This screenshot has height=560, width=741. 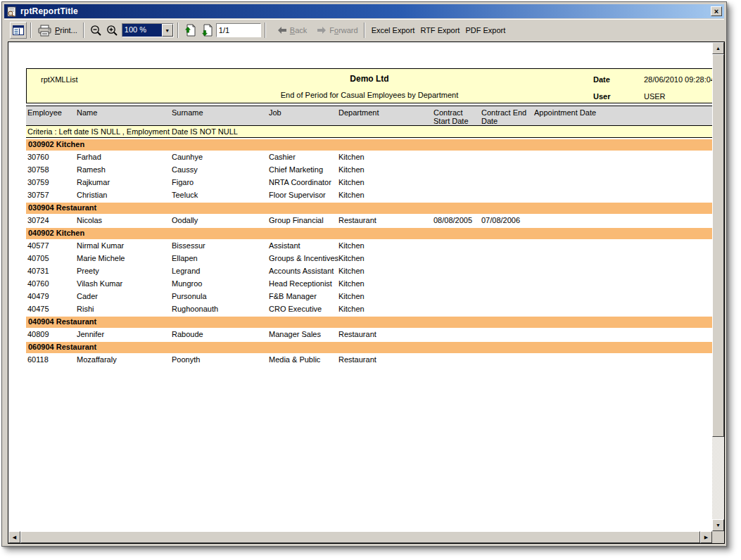 What do you see at coordinates (369, 334) in the screenshot?
I see `table-row: 40809JenniferRaboudeManager SalesRestaur…` at bounding box center [369, 334].